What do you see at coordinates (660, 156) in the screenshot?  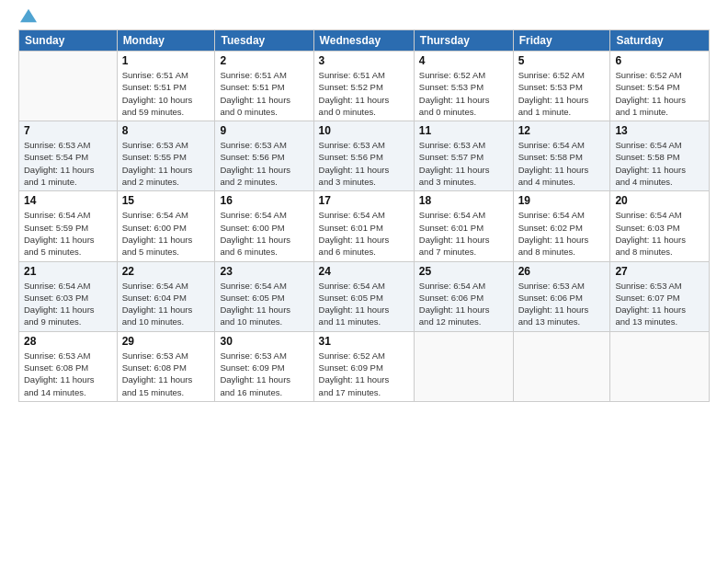 I see `calendar-cell: 13Sunrise: 6:54 AM Sunset: 5:58 PM Dayli…` at bounding box center [660, 156].